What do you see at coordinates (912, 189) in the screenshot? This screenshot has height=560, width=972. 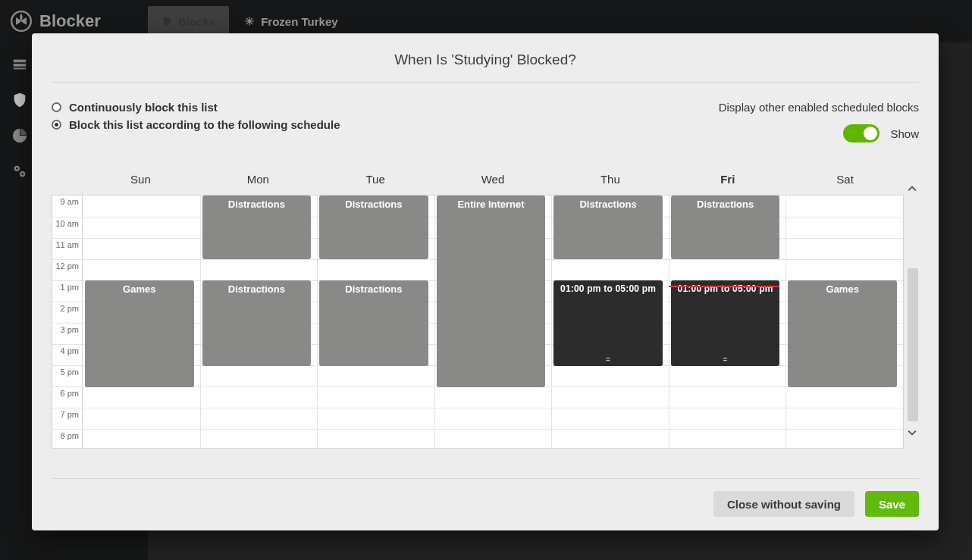 I see `scroll-up-button` at bounding box center [912, 189].